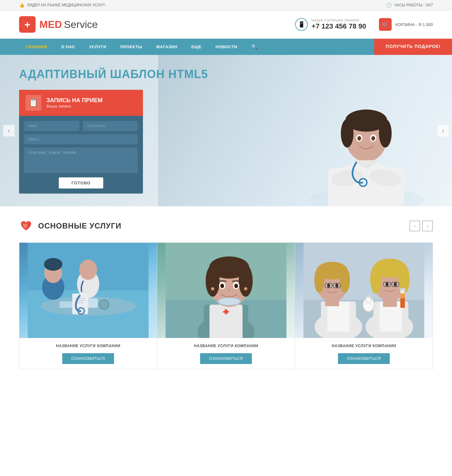  Describe the element at coordinates (58, 24) in the screenshot. I see `logo: MED Service` at that location.